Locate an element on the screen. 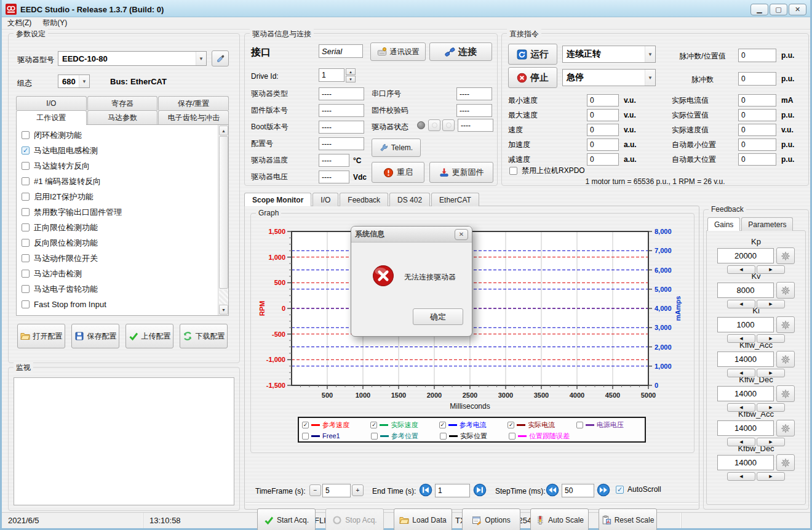 This screenshot has height=530, width=812. spin-down-button: ▼ is located at coordinates (351, 79).